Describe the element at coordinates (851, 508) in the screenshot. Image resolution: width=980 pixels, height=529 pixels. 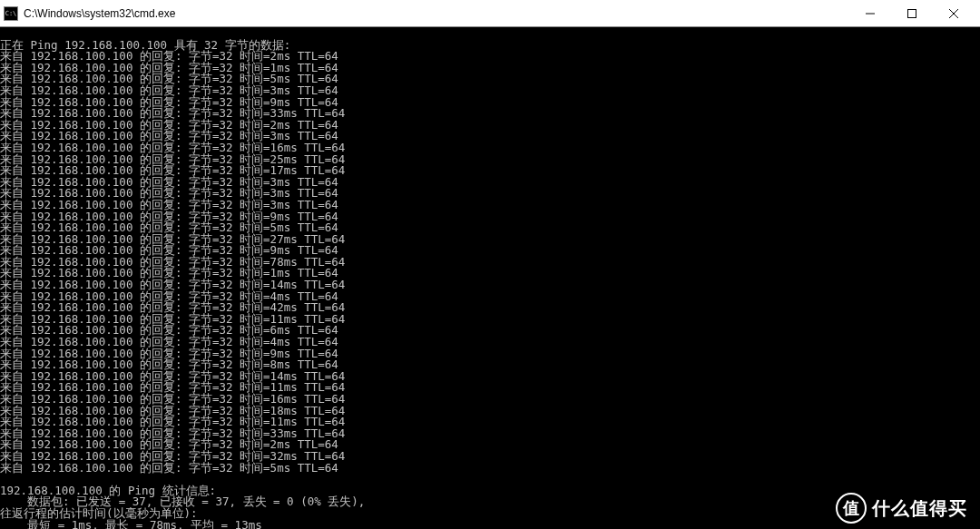
I see `watermark-badge-icon: 值` at that location.